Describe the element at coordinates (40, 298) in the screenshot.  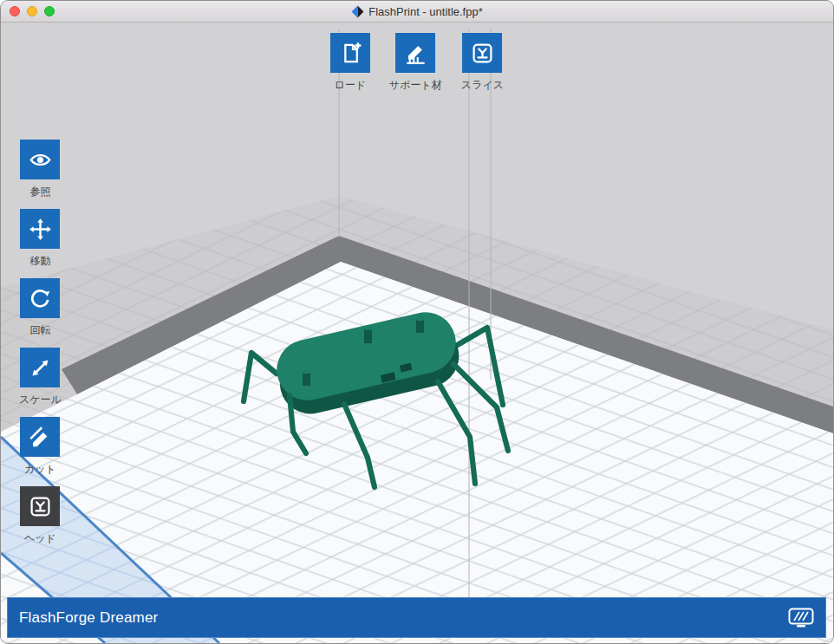
I see `rotate-icon` at that location.